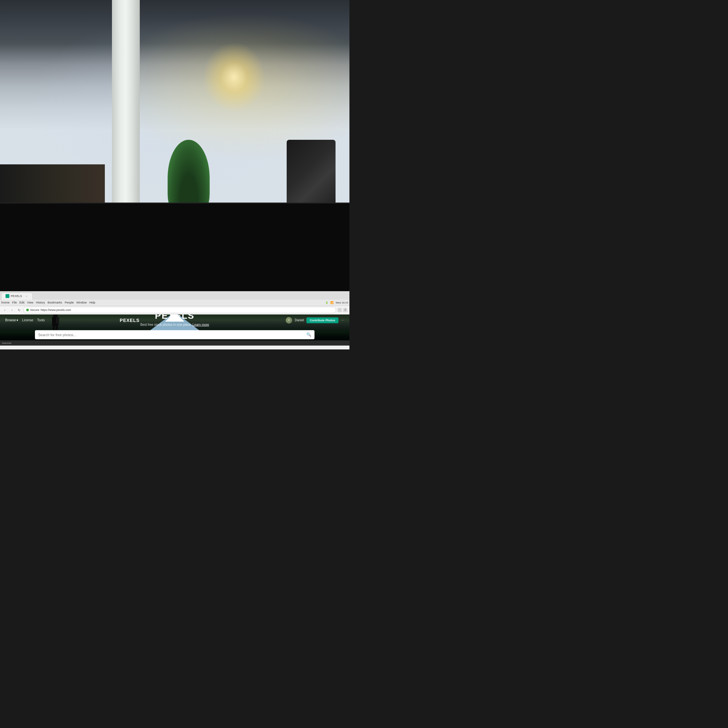 Image resolution: width=728 pixels, height=728 pixels. I want to click on more-options-icon: ⋯, so click(343, 320).